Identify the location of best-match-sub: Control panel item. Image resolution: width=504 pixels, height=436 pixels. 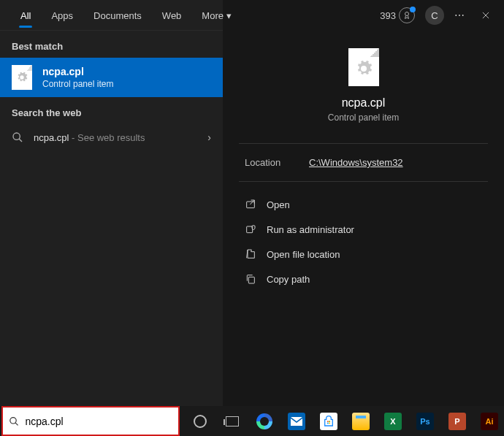
(77, 84).